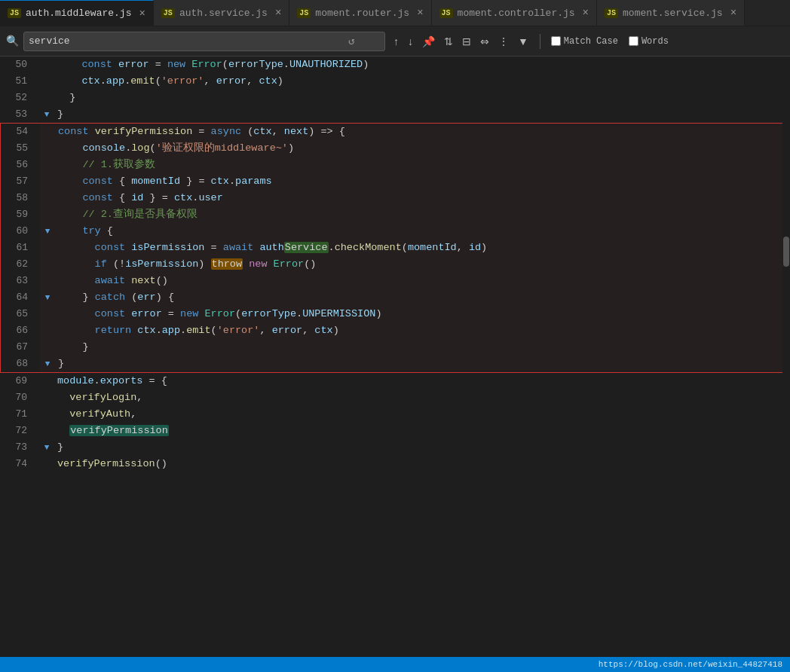  What do you see at coordinates (304, 14) in the screenshot?
I see `js-icon-3: JS` at bounding box center [304, 14].